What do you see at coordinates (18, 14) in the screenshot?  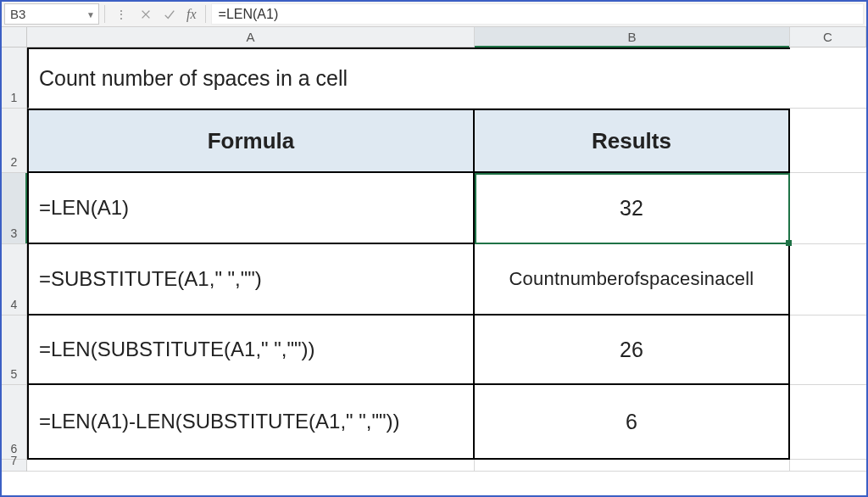 I see `name-box-value: B3` at bounding box center [18, 14].